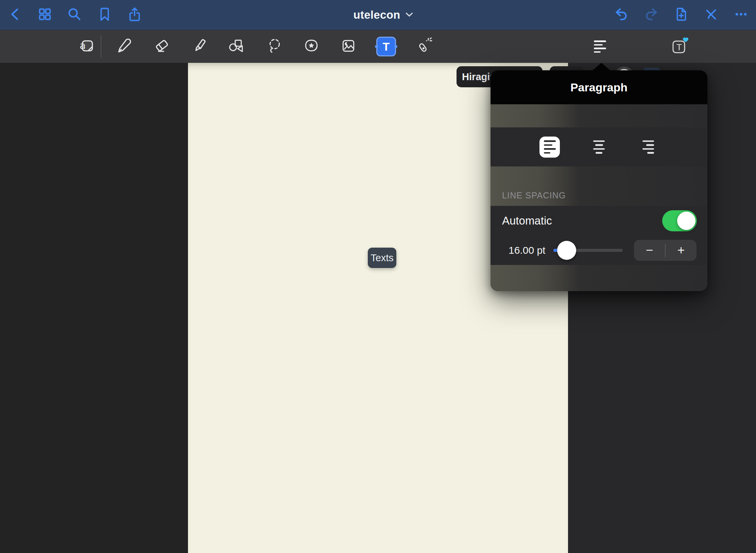  Describe the element at coordinates (383, 15) in the screenshot. I see `document-title-button: utelecon` at that location.